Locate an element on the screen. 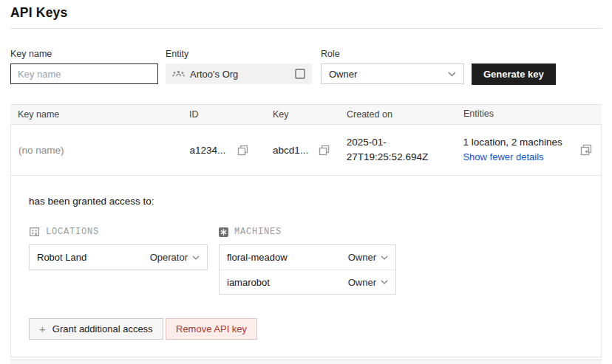  role-selected-value: Owner is located at coordinates (343, 74).